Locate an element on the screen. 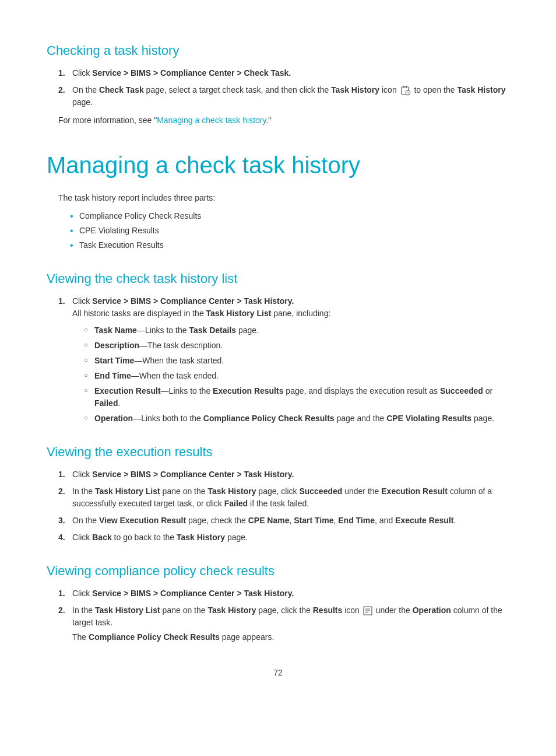 This screenshot has height=756, width=556. viewing-exec-steps: Click Service > BIMS > Compliance Center… is located at coordinates (278, 506).